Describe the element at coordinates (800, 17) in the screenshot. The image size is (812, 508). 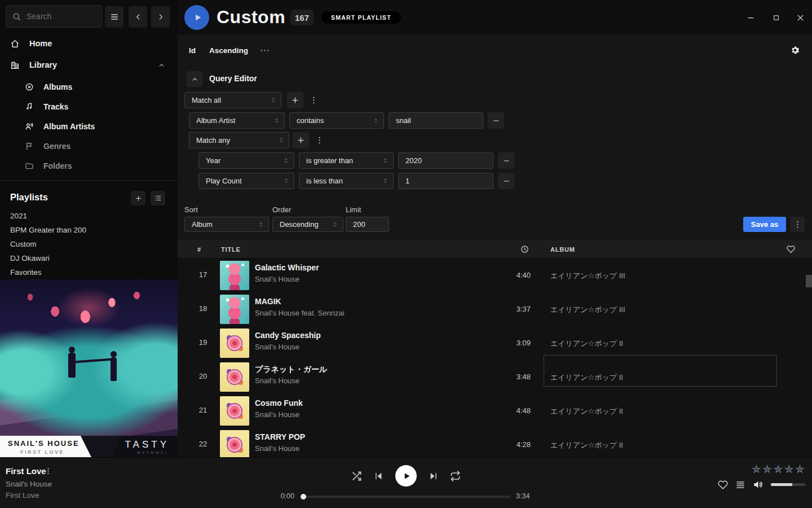
I see `window-close-button` at that location.